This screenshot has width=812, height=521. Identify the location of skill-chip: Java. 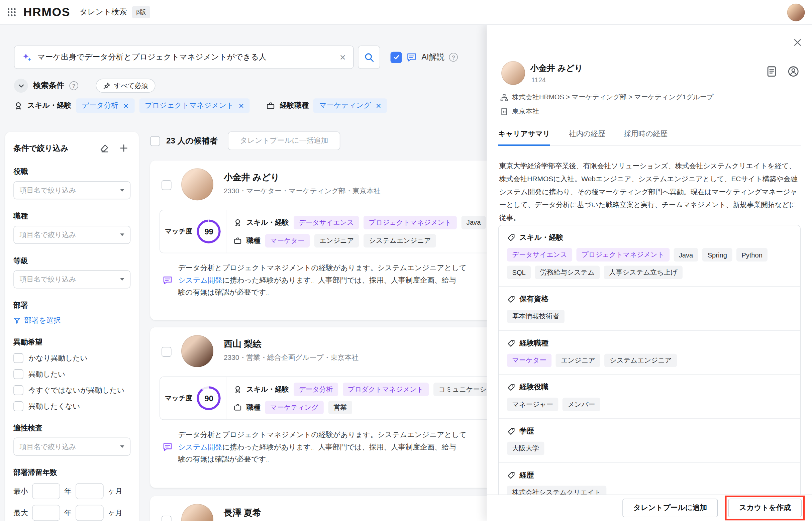
(474, 223).